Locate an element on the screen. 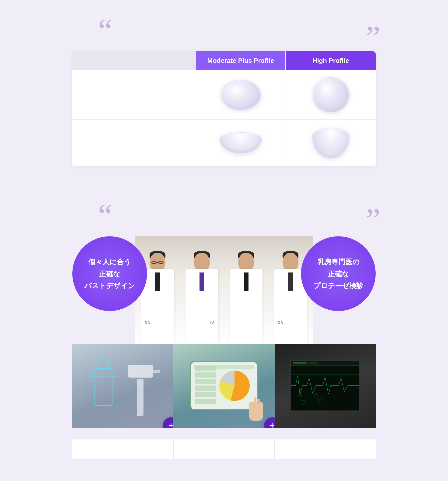 This screenshot has height=481, width=448. eq2-plus-label: + is located at coordinates (272, 424).